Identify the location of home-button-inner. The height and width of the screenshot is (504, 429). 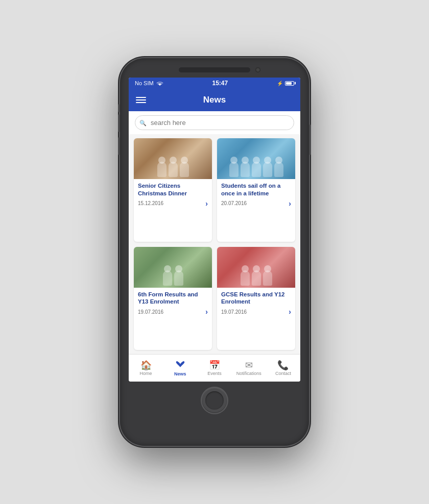
(214, 400).